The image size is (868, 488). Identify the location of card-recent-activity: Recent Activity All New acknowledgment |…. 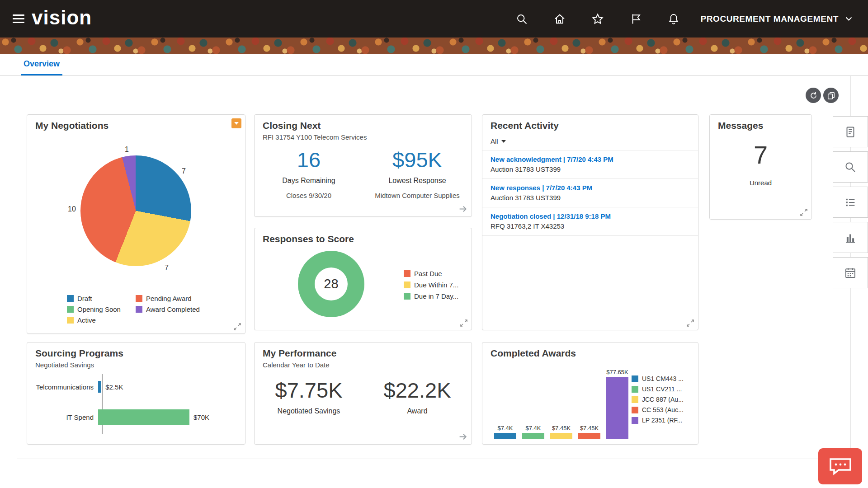
(590, 222).